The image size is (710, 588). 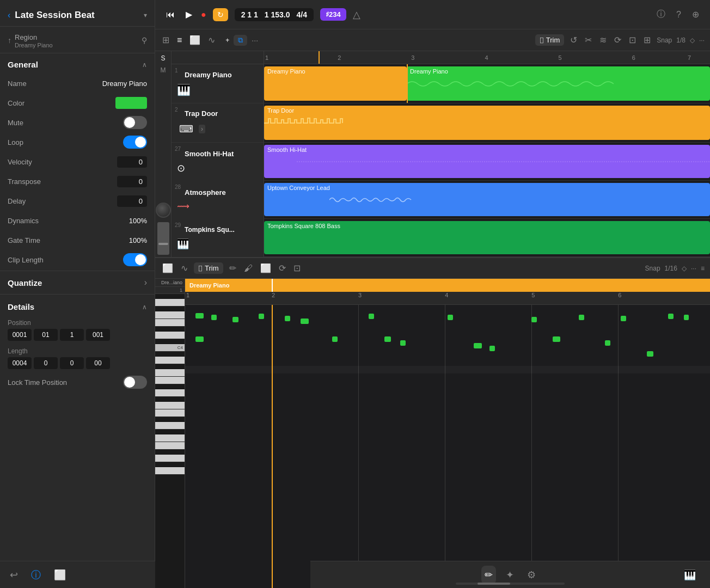 What do you see at coordinates (531, 575) in the screenshot?
I see `mixer-button: ⚙` at bounding box center [531, 575].